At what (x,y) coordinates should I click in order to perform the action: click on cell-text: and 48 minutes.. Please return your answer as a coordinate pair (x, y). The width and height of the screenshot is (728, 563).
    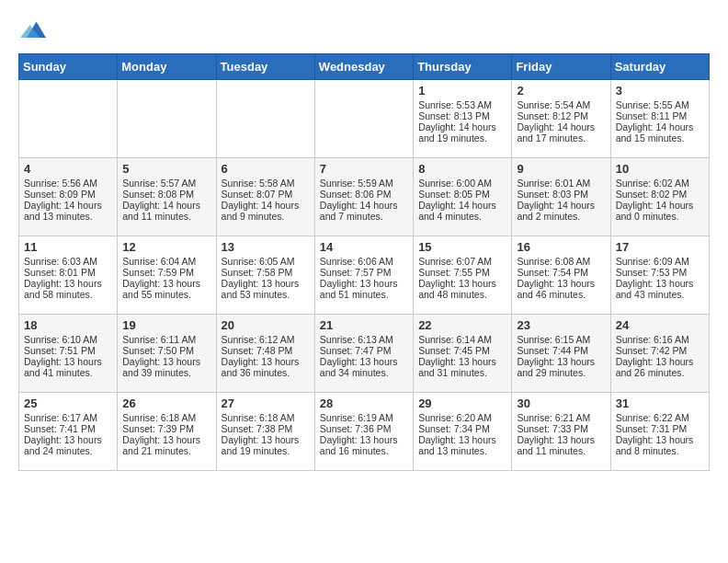
    Looking at the image, I should click on (462, 294).